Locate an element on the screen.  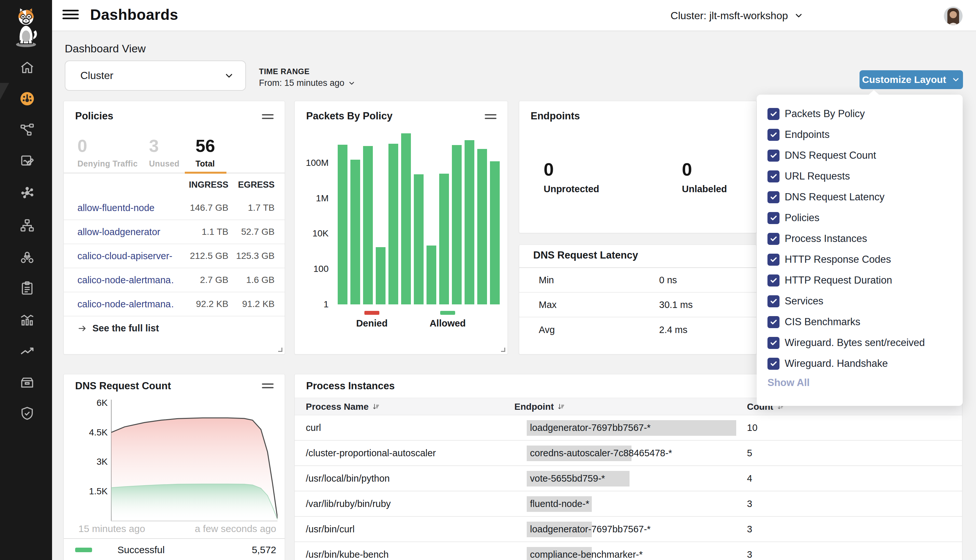
menu-item-packets-by-policy: Packets By Policy is located at coordinates (862, 114).